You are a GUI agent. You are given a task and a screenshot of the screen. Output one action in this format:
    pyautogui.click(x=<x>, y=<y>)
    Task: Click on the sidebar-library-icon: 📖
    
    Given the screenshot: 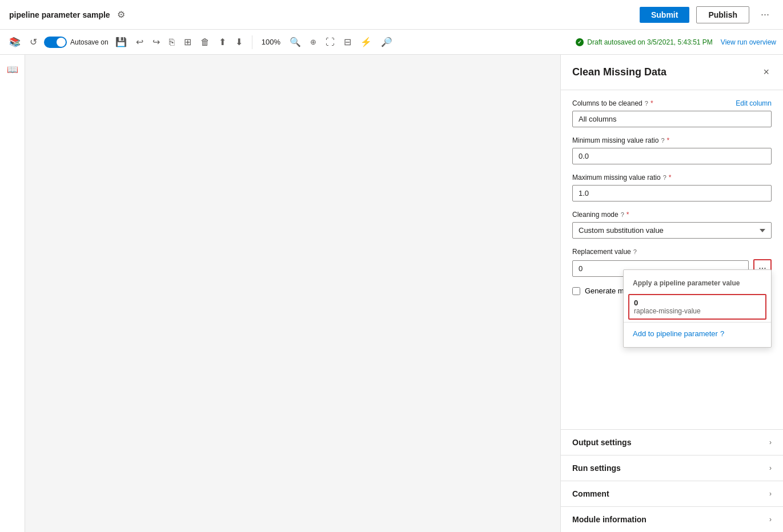 What is the action you would take?
    pyautogui.click(x=13, y=70)
    